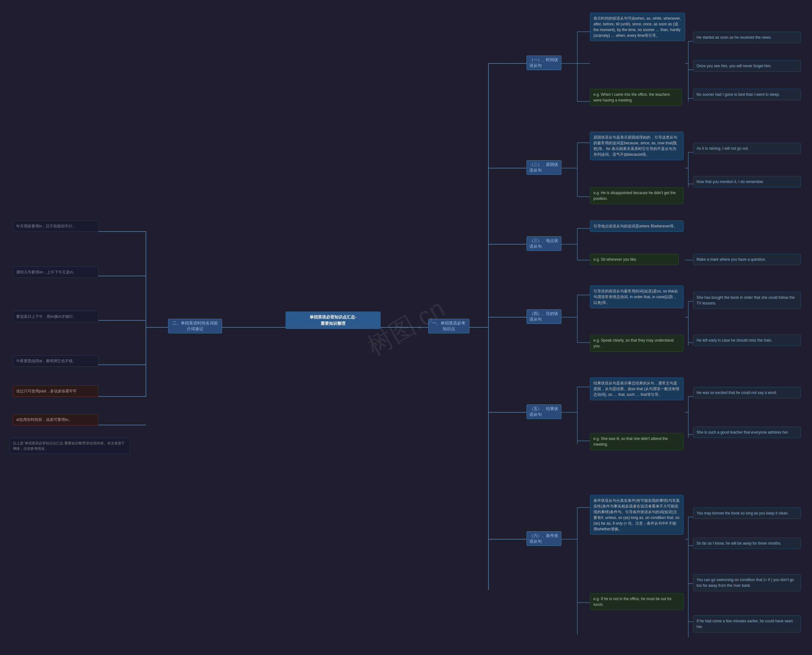 The height and width of the screenshot is (655, 812). What do you see at coordinates (544, 317) in the screenshot?
I see `section-purpose-label: （四）、目的状语从句` at bounding box center [544, 317].